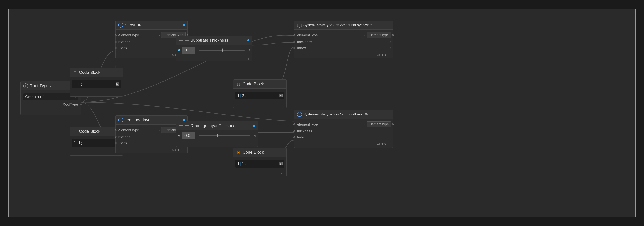 The width and height of the screenshot is (644, 226). What do you see at coordinates (344, 145) in the screenshot?
I see `sf-type-2-footer: AUTO ⋮` at bounding box center [344, 145].